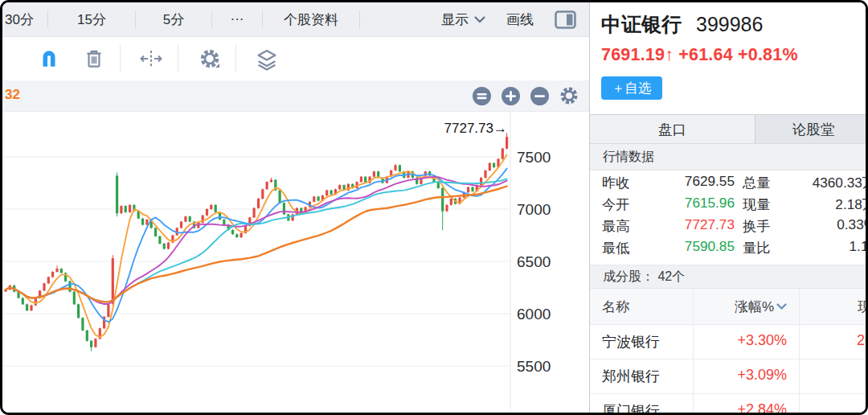 The height and width of the screenshot is (415, 868). I want to click on quote-value: 1.17, so click(816, 246).